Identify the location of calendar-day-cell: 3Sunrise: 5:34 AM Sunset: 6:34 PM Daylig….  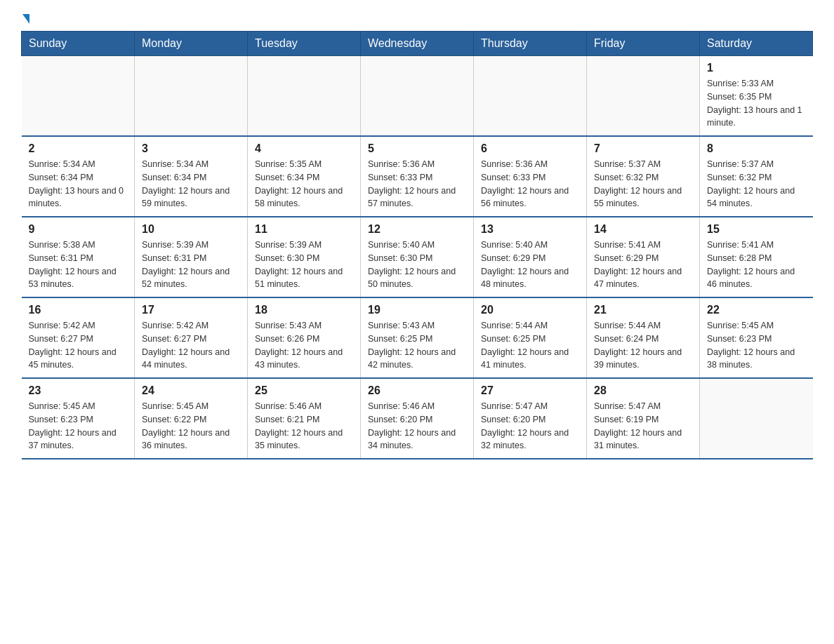
(191, 177).